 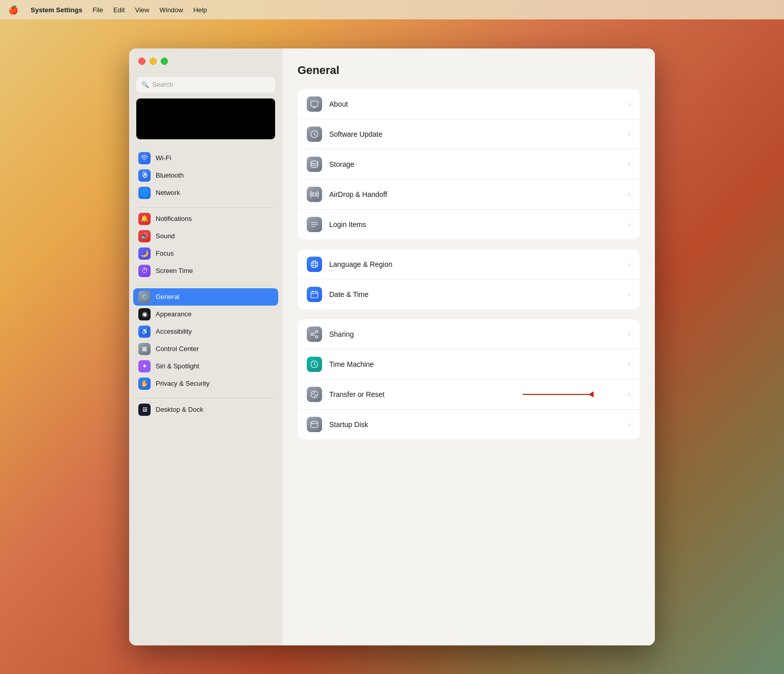 What do you see at coordinates (200, 10) in the screenshot?
I see `menu-help: Help` at bounding box center [200, 10].